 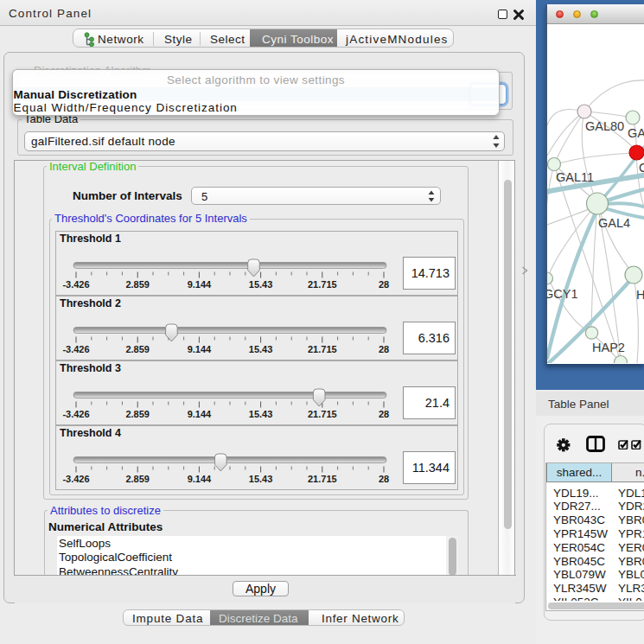 What do you see at coordinates (575, 177) in the screenshot?
I see `svg-text: GAL11` at bounding box center [575, 177].